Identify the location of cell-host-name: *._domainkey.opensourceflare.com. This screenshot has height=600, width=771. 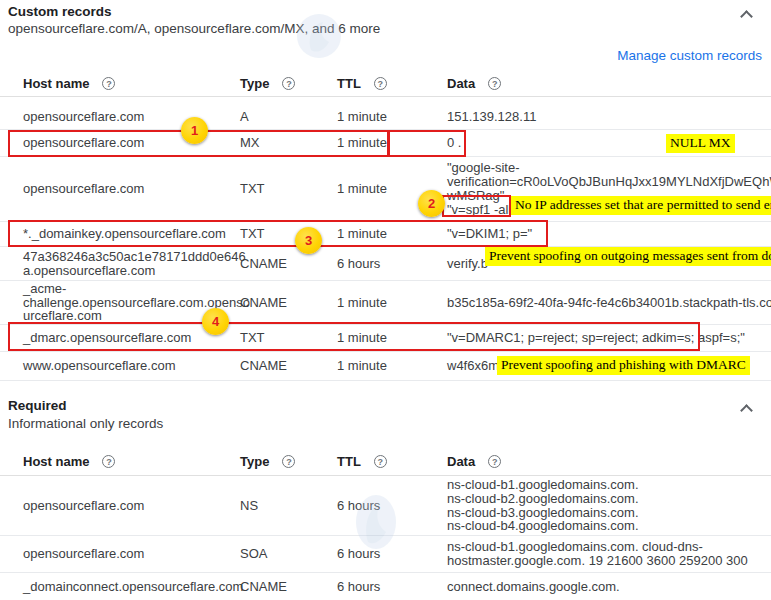
(128, 234).